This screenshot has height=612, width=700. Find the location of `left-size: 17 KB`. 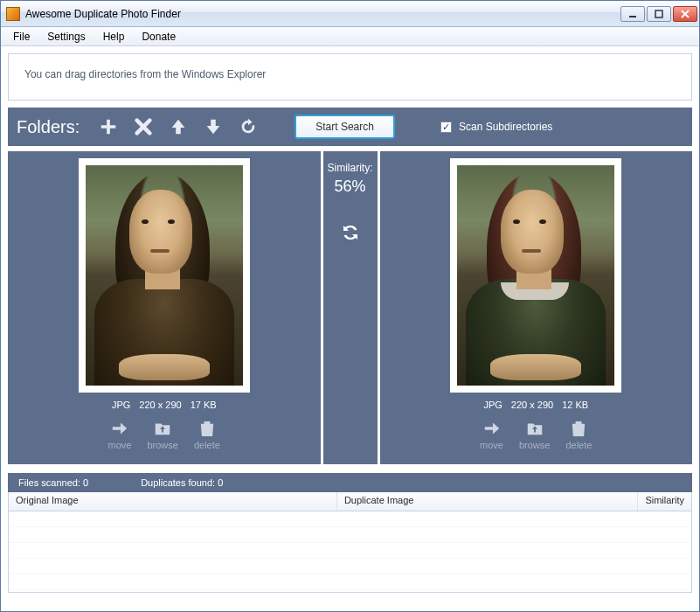

left-size: 17 KB is located at coordinates (204, 405).